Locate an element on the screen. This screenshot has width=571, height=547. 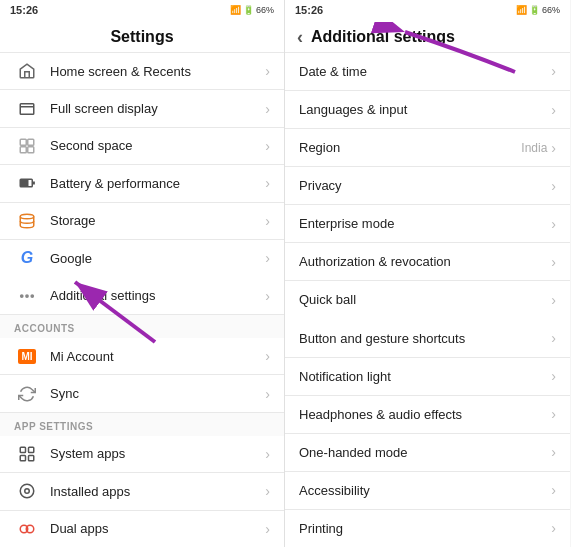
menu-item-region: Region India › is located at coordinates (428, 148).